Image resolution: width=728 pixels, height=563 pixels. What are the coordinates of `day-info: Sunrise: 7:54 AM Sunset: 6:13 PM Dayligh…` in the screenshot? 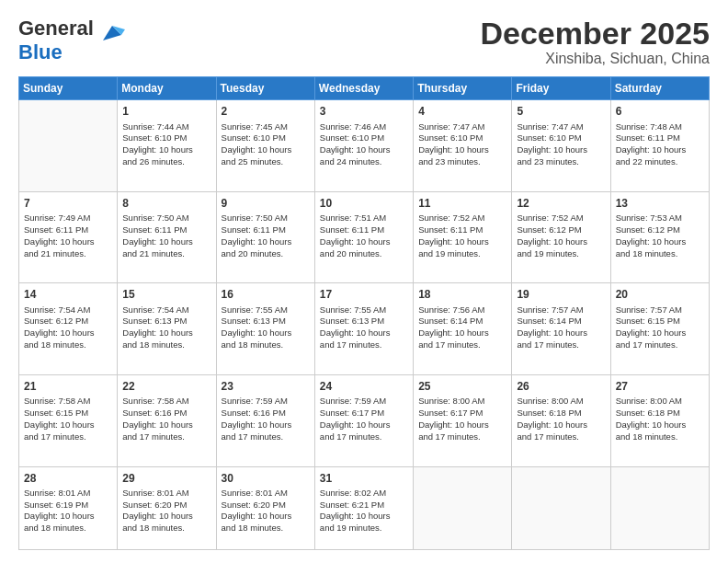 It's located at (166, 327).